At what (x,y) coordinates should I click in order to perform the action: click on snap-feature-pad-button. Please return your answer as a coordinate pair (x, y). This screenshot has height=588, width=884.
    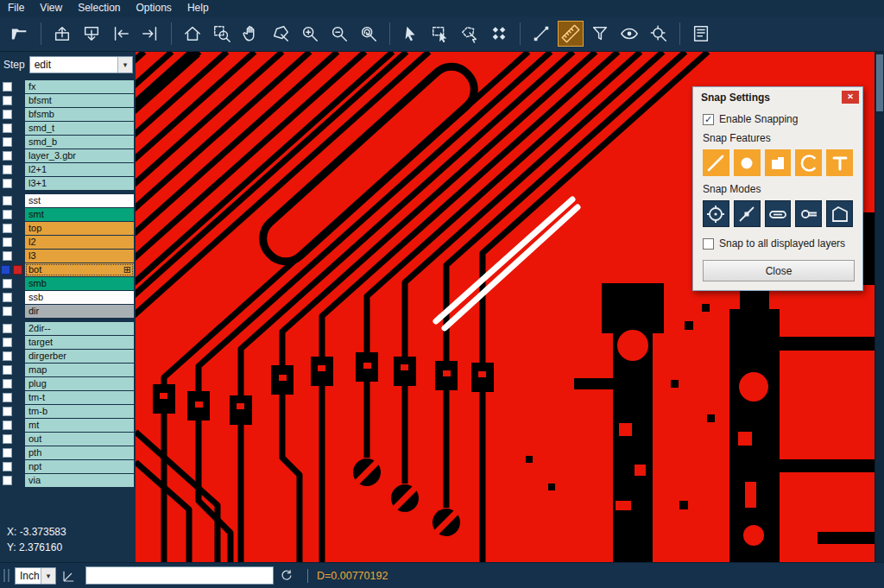
    Looking at the image, I should click on (748, 162).